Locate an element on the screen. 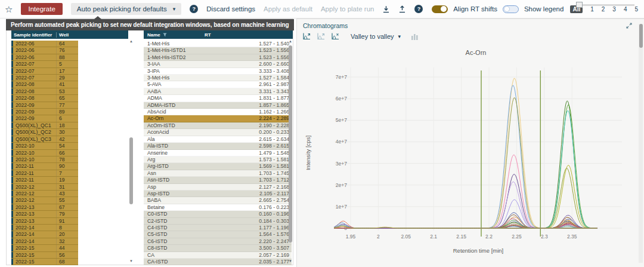 The image size is (644, 267). zoom-peak-chart-icon is located at coordinates (335, 37).